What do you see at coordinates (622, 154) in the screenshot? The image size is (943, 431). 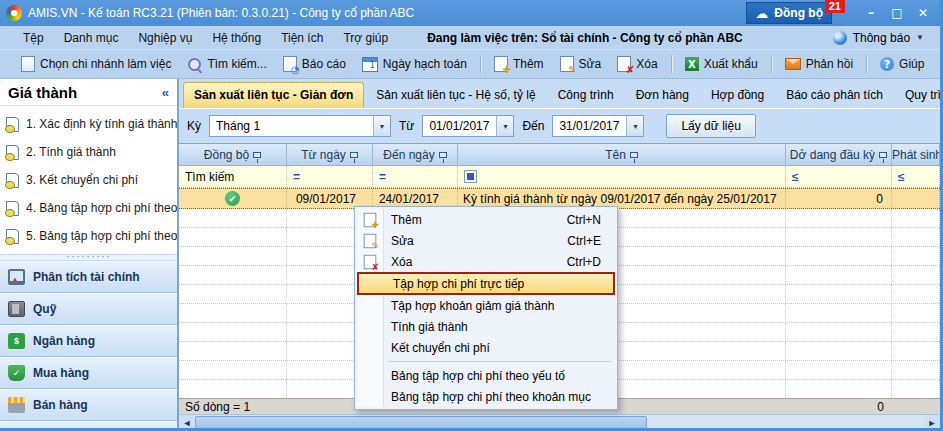 I see `column-header-ten: Tên` at bounding box center [622, 154].